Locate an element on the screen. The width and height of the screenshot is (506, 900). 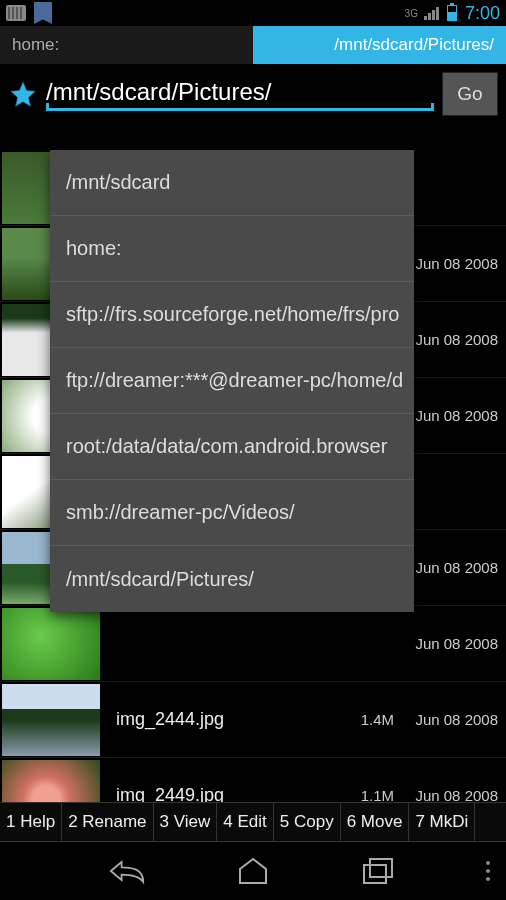
signal-icon is located at coordinates (432, 14).